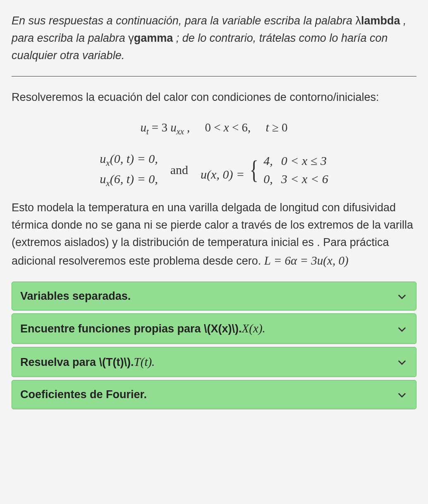  What do you see at coordinates (214, 394) in the screenshot?
I see `accordion-coeficientes-fourier: Coeficientes de Fourier.` at bounding box center [214, 394].